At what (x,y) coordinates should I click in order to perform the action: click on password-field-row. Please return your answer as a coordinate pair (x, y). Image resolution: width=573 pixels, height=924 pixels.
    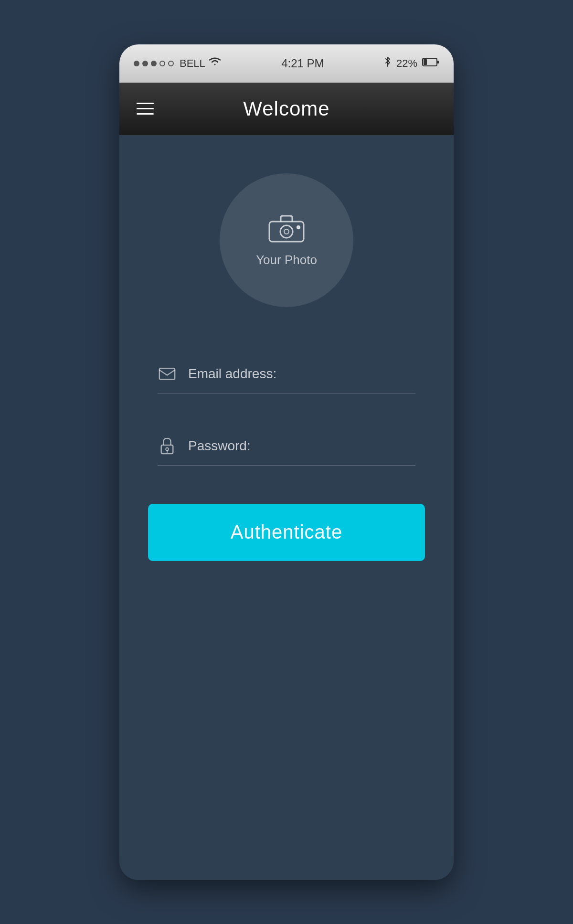
    Looking at the image, I should click on (286, 446).